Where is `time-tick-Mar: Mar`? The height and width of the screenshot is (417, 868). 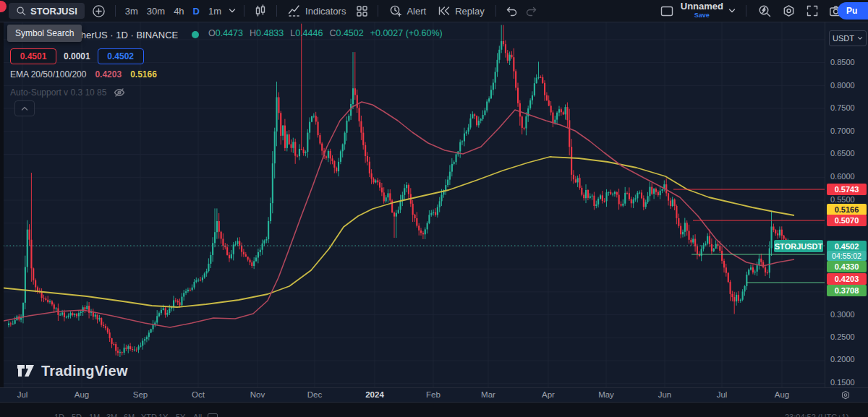
time-tick-Mar: Mar is located at coordinates (488, 395).